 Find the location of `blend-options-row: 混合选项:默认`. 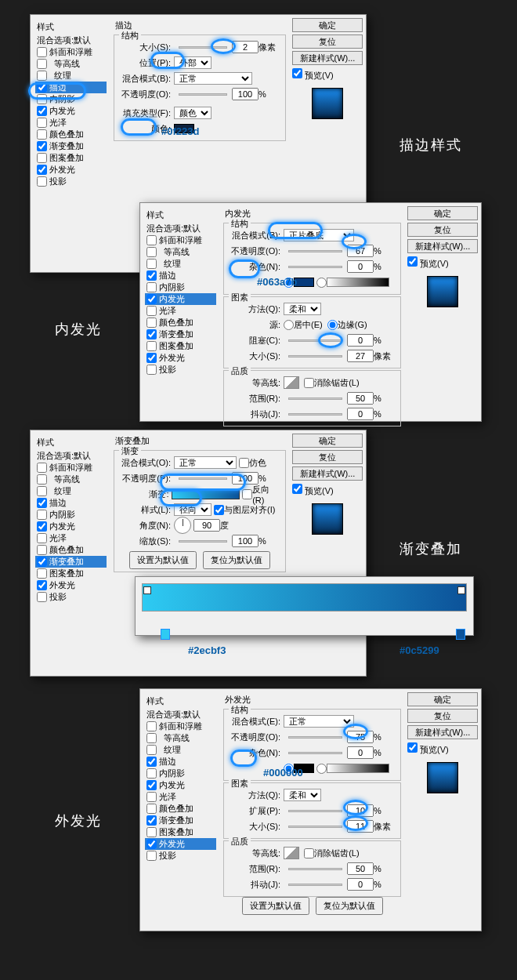

blend-options-row: 混合选项:默认 is located at coordinates (70, 41).